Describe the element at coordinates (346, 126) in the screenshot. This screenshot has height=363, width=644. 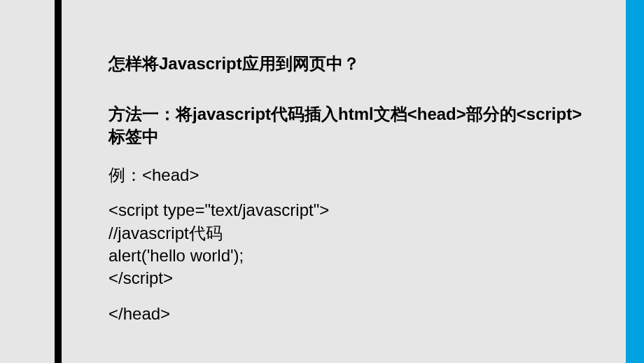
I see `slide-subtitle: 方法一：将javascript代码插入html文档<head>部分的<scrip…` at that location.